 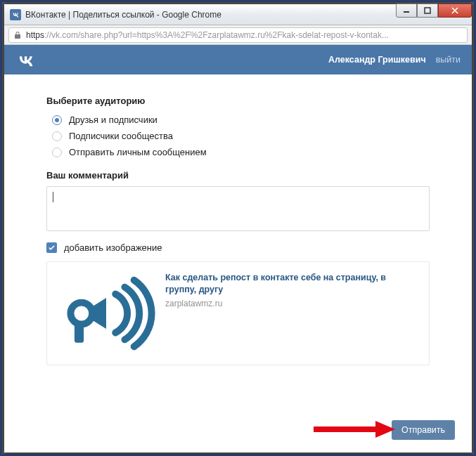 I want to click on url-bar: https://vk.com/share.php?url=https%3A%2F…, so click(x=238, y=35).